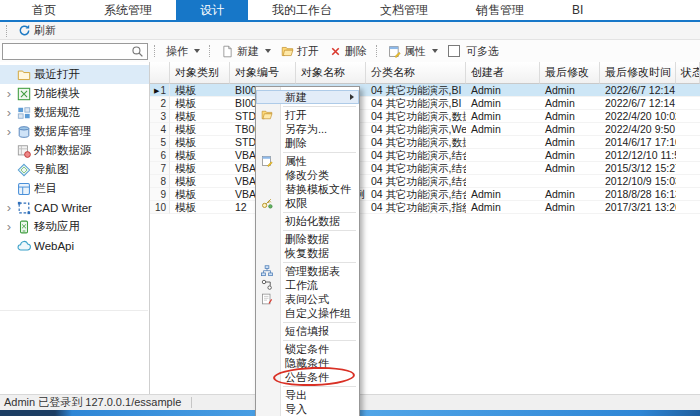 This screenshot has width=700, height=416. I want to click on status-divider, so click(192, 402).